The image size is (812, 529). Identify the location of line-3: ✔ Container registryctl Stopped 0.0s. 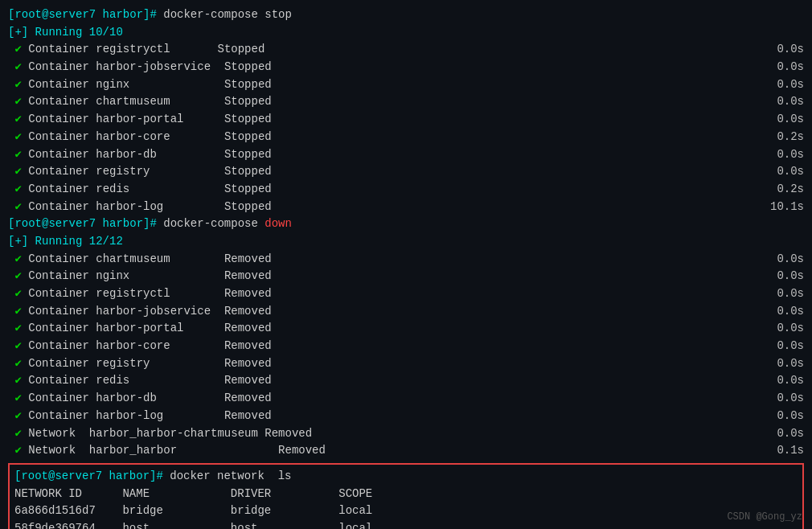
(406, 50).